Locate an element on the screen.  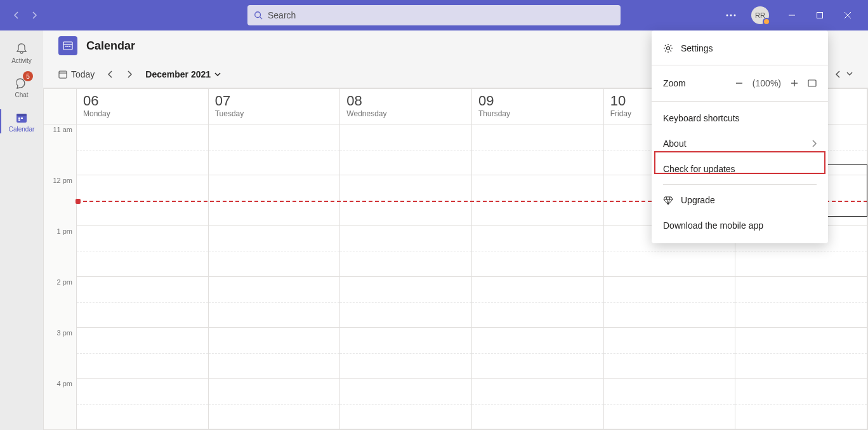
time-label: 2 pm is located at coordinates (60, 302).